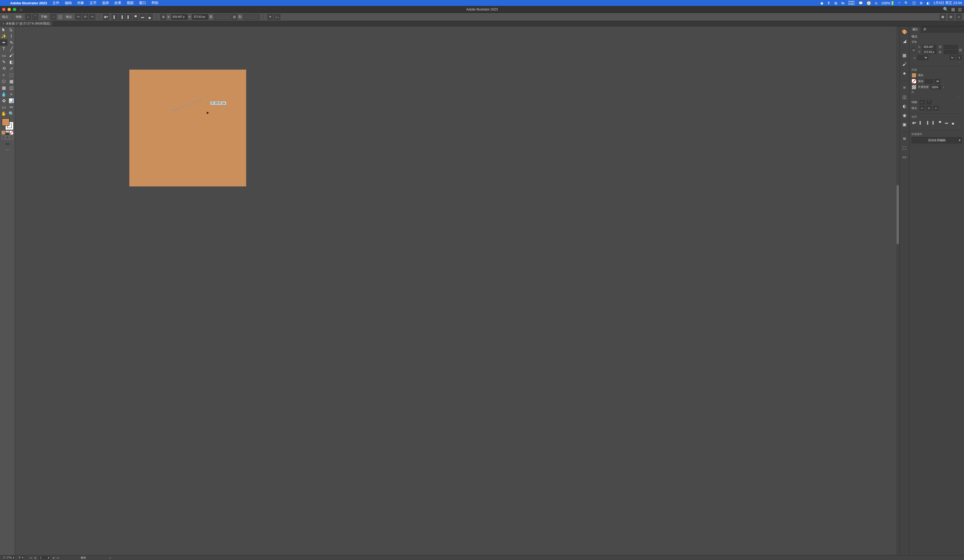 The height and width of the screenshot is (560, 964). Describe the element at coordinates (3, 133) in the screenshot. I see `color-swatch` at that location.